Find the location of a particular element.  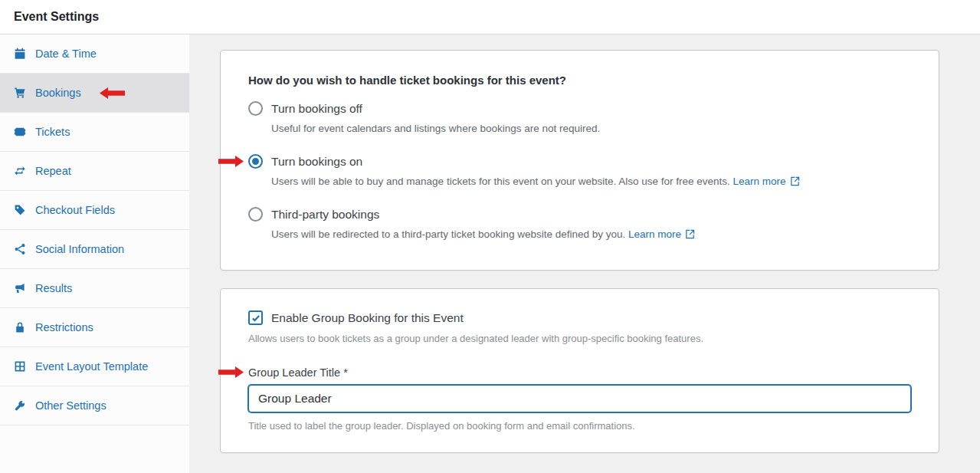

radio-option-turn-bookings-on: Turn bookings on Users will be able to b… is located at coordinates (579, 172).